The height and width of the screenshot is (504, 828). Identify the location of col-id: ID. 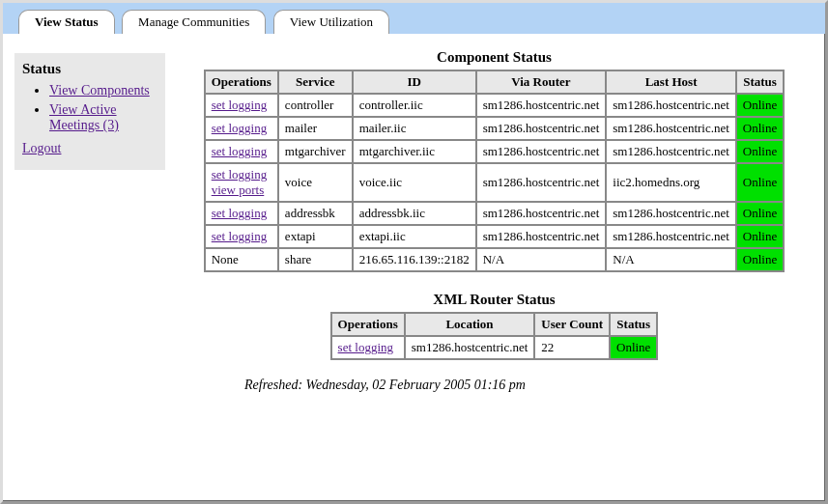
(414, 82).